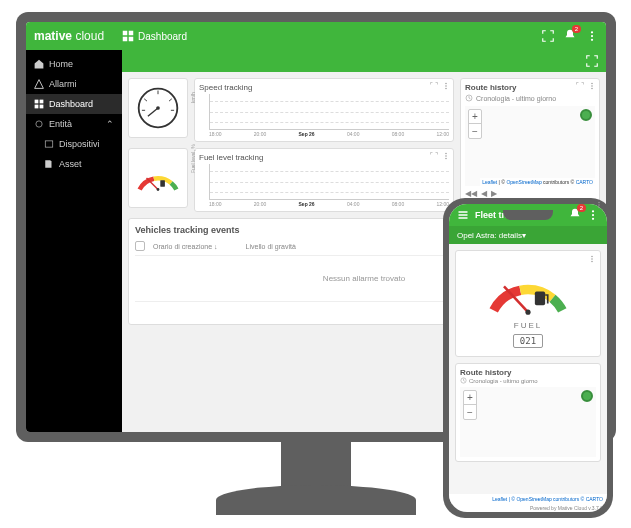 The image size is (631, 528). What do you see at coordinates (60, 124) in the screenshot?
I see `sidebar-label: Entità` at bounding box center [60, 124].